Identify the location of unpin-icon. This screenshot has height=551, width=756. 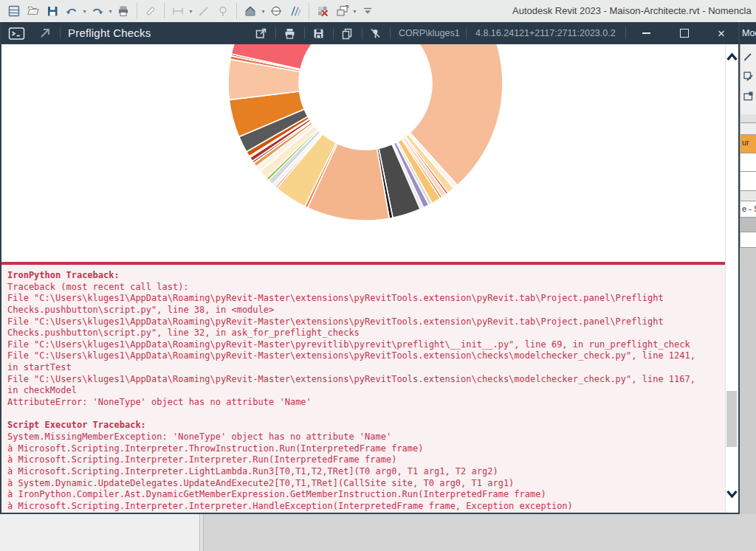
(375, 33).